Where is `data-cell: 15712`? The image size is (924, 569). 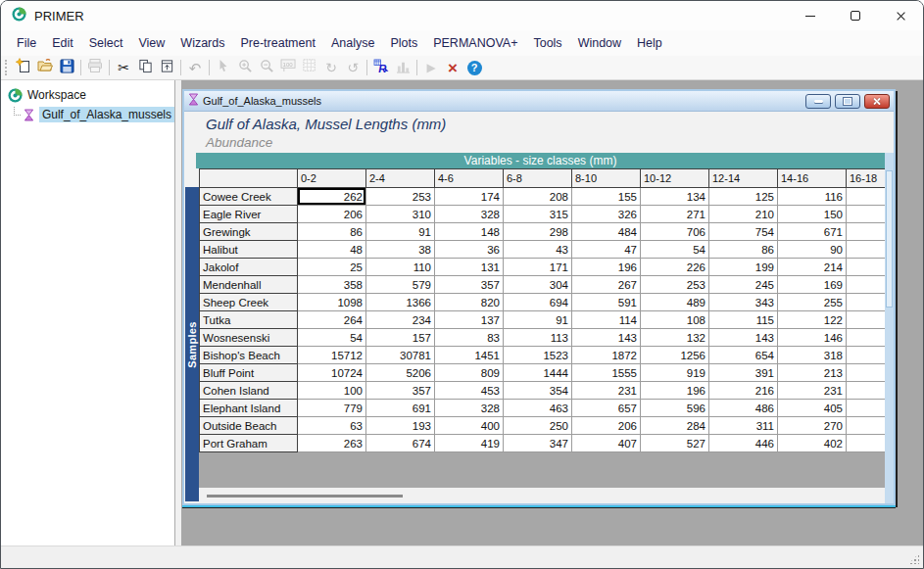 data-cell: 15712 is located at coordinates (332, 356).